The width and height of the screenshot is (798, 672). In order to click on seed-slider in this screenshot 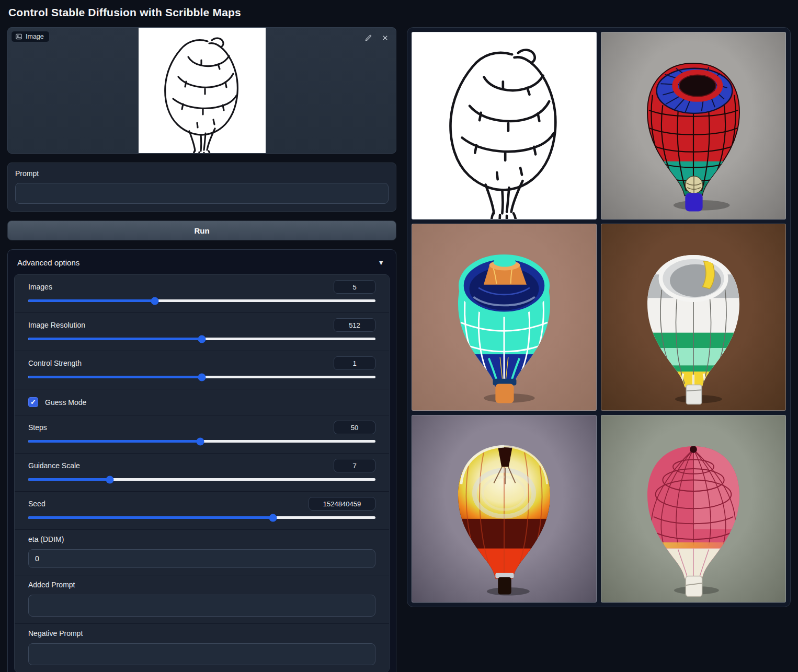, I will do `click(202, 517)`.